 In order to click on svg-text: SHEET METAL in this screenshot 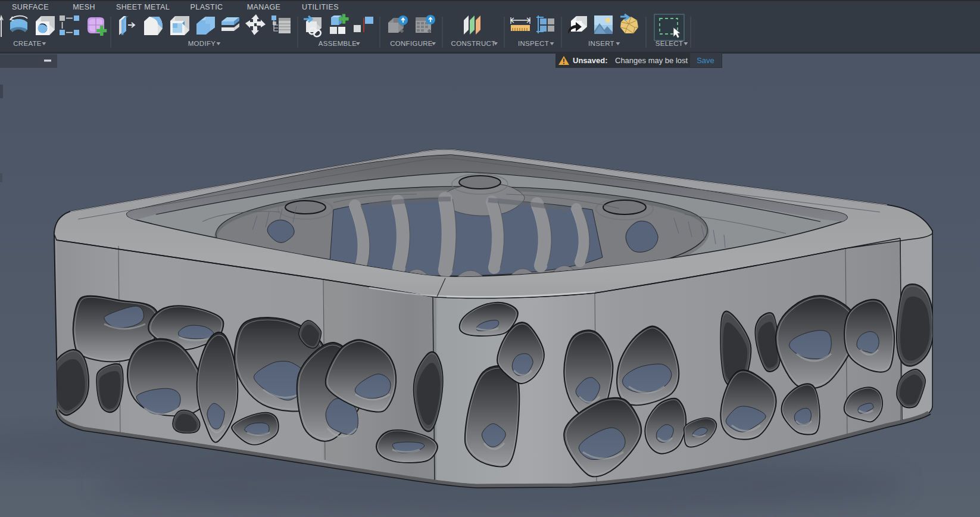, I will do `click(143, 7)`.